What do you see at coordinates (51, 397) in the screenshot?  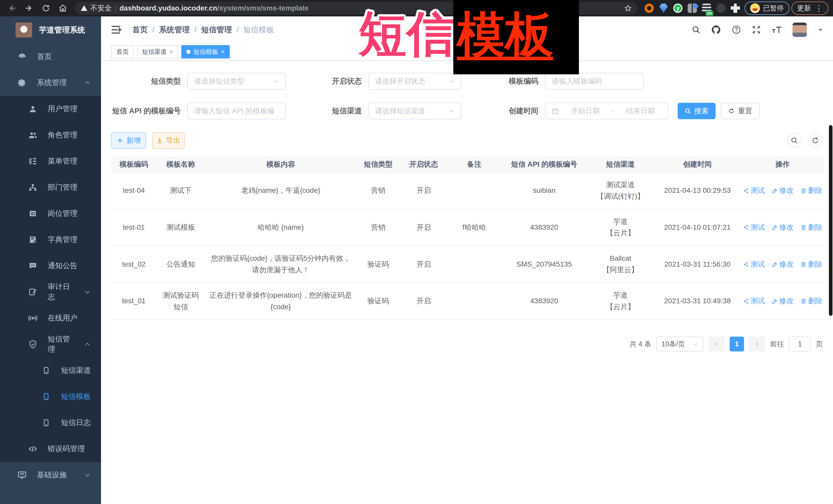 I see `sidebar-item-sms-template: 短信模板` at bounding box center [51, 397].